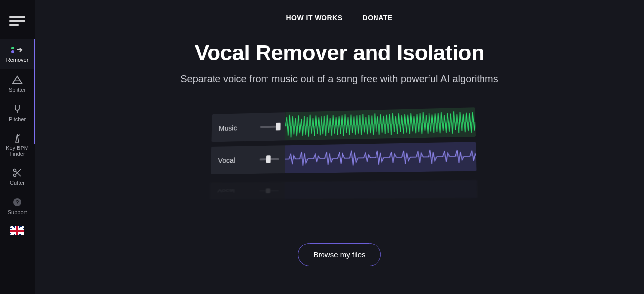  What do you see at coordinates (17, 173) in the screenshot?
I see `scissors-icon` at bounding box center [17, 173].